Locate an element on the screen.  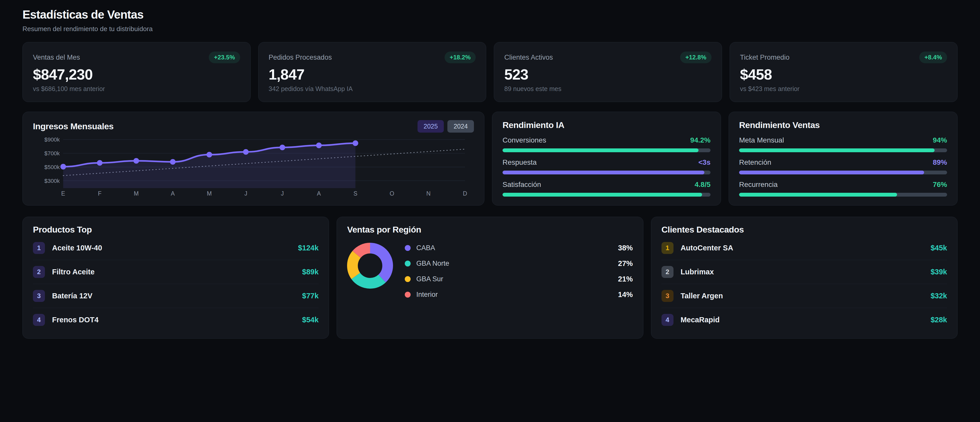
page-subtitle: Resumen del rendimiento de tu distribuid… is located at coordinates (490, 29).